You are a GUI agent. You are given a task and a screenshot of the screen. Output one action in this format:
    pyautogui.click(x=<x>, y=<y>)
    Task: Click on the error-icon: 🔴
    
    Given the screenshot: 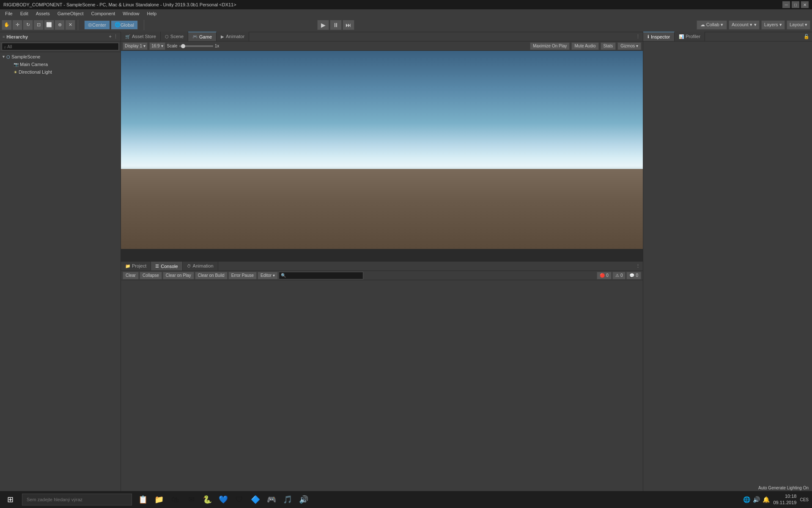 What is the action you would take?
    pyautogui.click(x=602, y=275)
    